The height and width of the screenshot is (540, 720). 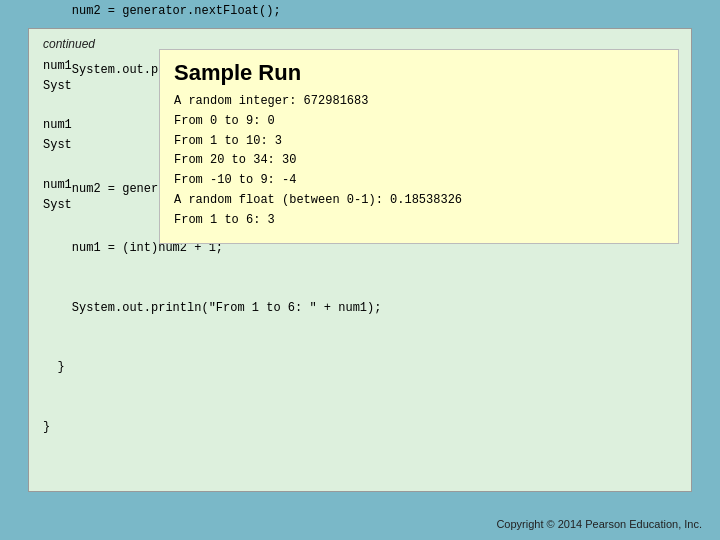 I want to click on sample-line-3: From 1 to 10: 3, so click(x=419, y=142).